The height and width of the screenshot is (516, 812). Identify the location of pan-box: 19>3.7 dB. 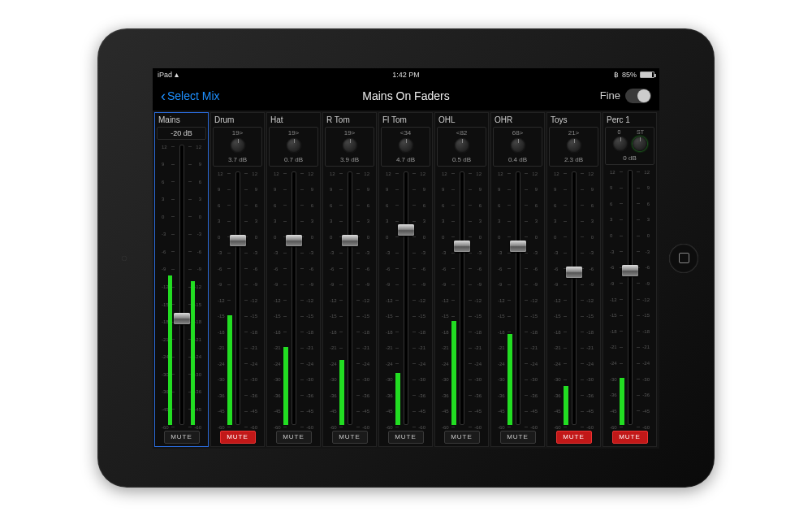
(237, 146).